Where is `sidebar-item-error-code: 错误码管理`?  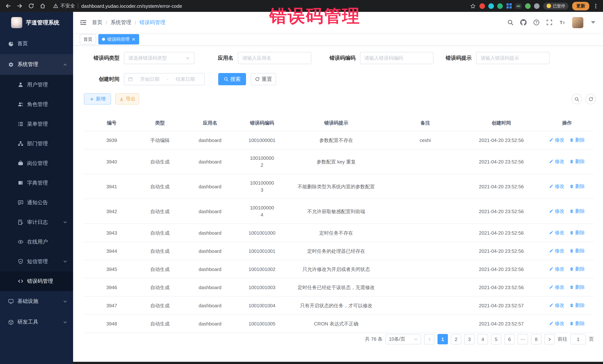 sidebar-item-error-code: 错误码管理 is located at coordinates (37, 281).